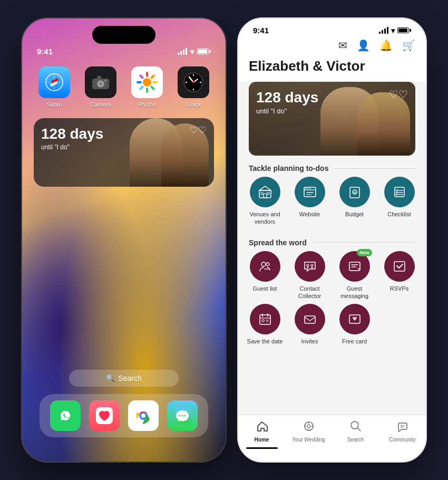  Describe the element at coordinates (54, 87) in the screenshot. I see `app-safari: Safari` at that location.